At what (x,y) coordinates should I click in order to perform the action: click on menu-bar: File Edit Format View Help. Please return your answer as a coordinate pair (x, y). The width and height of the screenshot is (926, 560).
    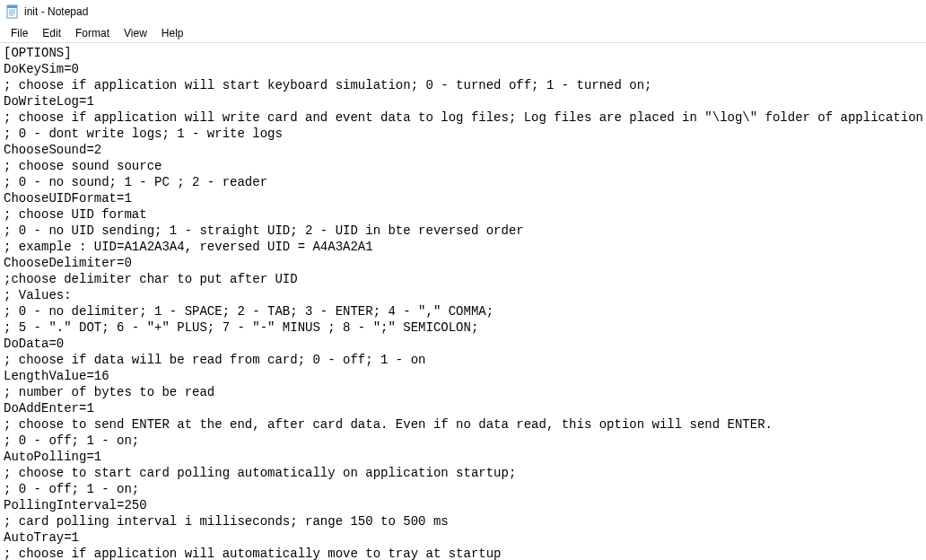
    Looking at the image, I should click on (463, 33).